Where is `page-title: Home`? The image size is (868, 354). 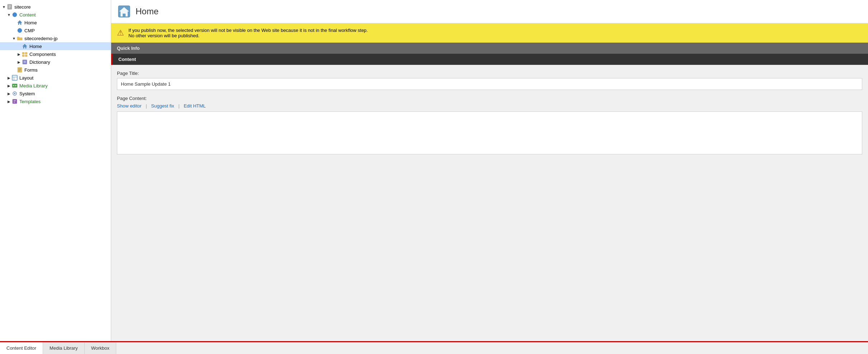
page-title: Home is located at coordinates (147, 11).